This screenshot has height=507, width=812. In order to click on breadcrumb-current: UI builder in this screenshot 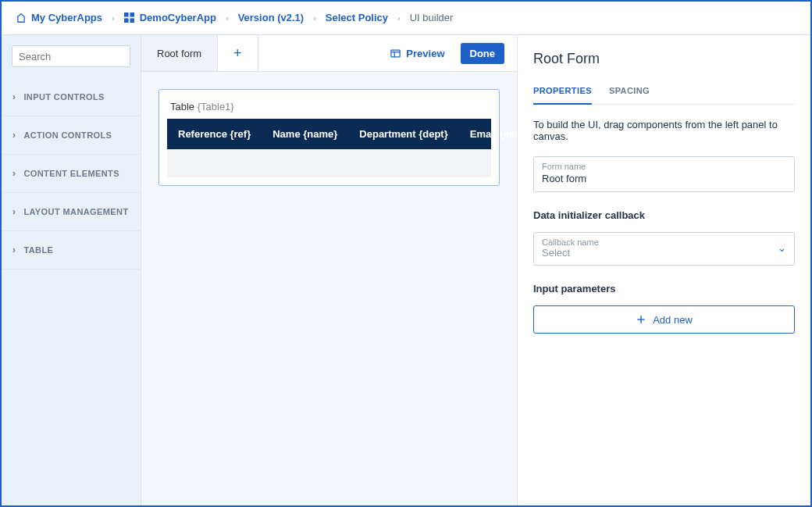, I will do `click(432, 17)`.